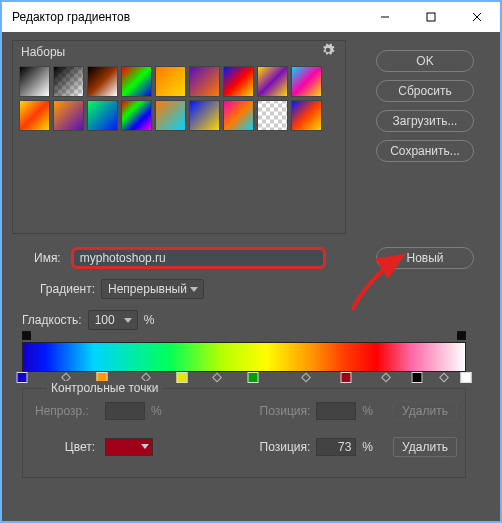  I want to click on color-label: Цвет:, so click(67, 447).